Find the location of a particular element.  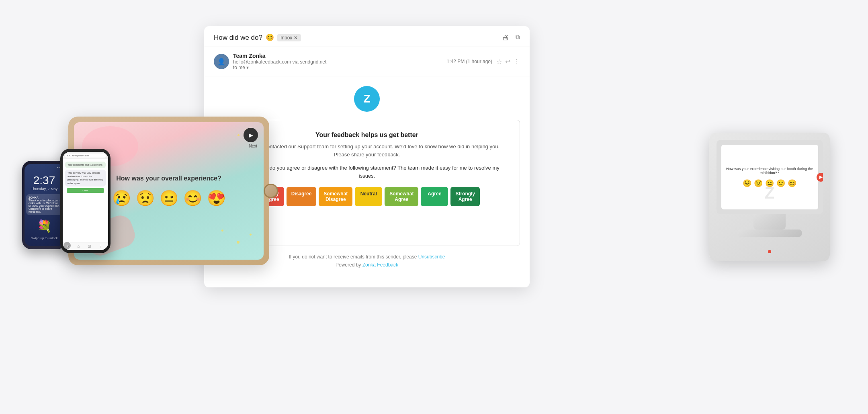

kiosk-emoji-1: 😣 is located at coordinates (747, 183).